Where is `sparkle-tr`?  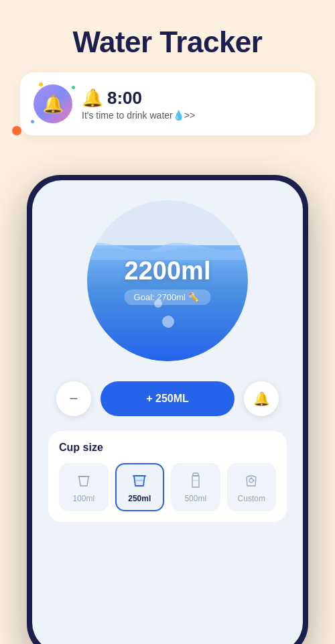 sparkle-tr is located at coordinates (74, 87).